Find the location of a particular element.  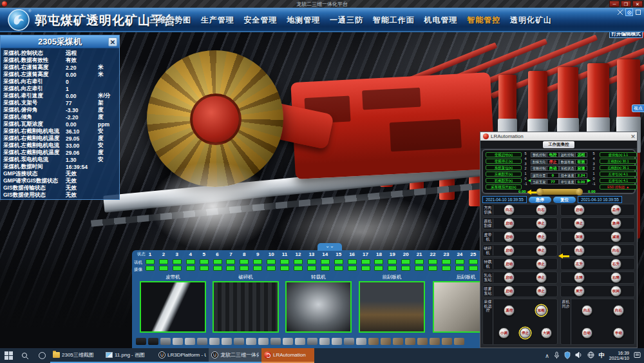

taskbar-item-lrautomation: LRAutomation is located at coordinates (288, 356).